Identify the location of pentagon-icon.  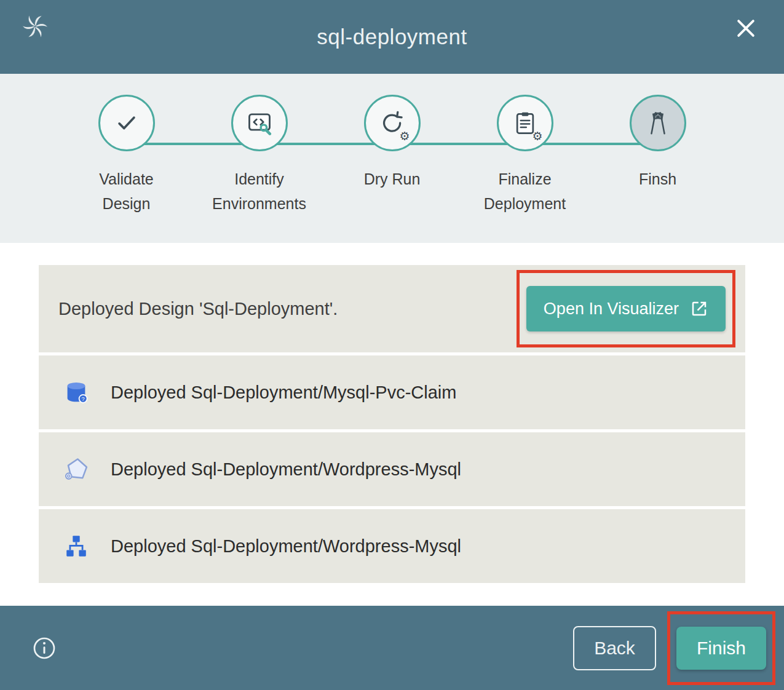
(76, 469).